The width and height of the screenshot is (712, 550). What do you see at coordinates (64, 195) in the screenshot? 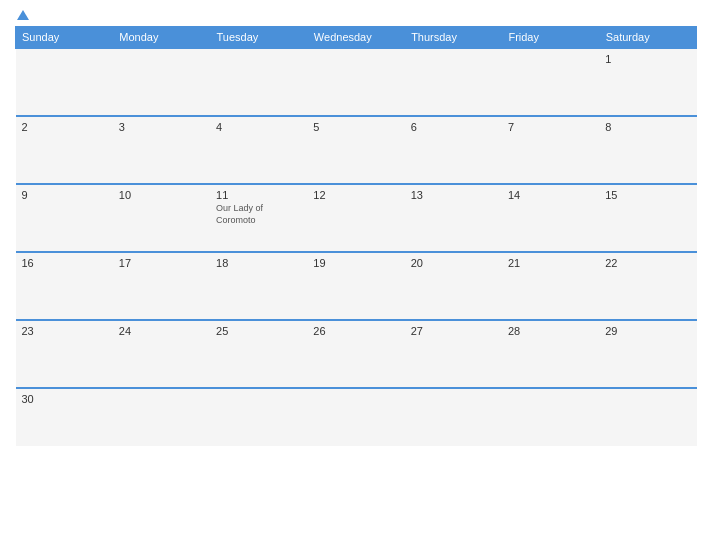
I see `day-number: 9` at bounding box center [64, 195].